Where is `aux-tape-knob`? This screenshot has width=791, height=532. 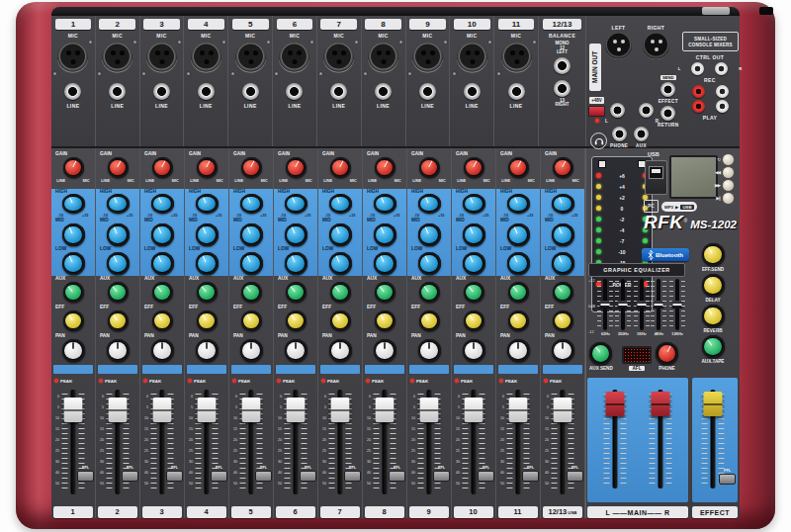 aux-tape-knob is located at coordinates (714, 346).